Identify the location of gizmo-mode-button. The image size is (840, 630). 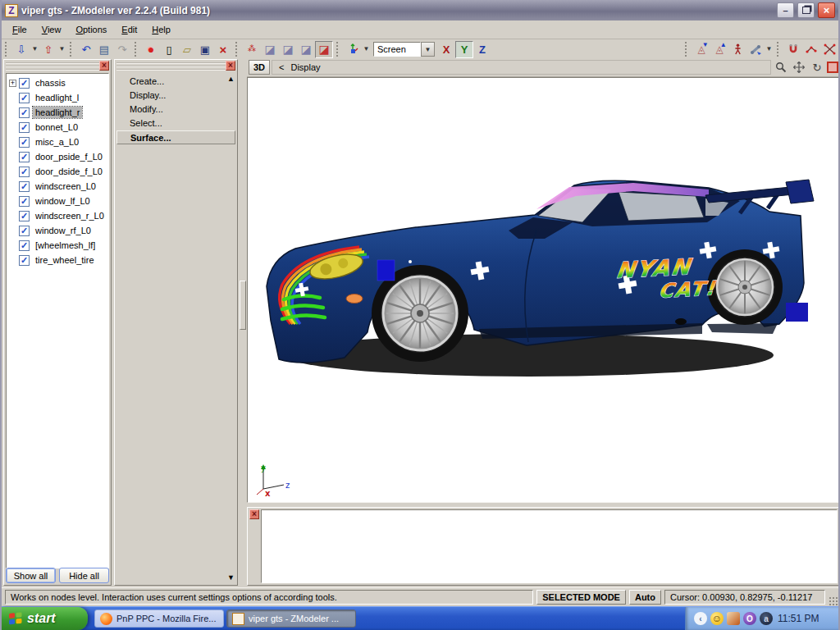
(353, 49).